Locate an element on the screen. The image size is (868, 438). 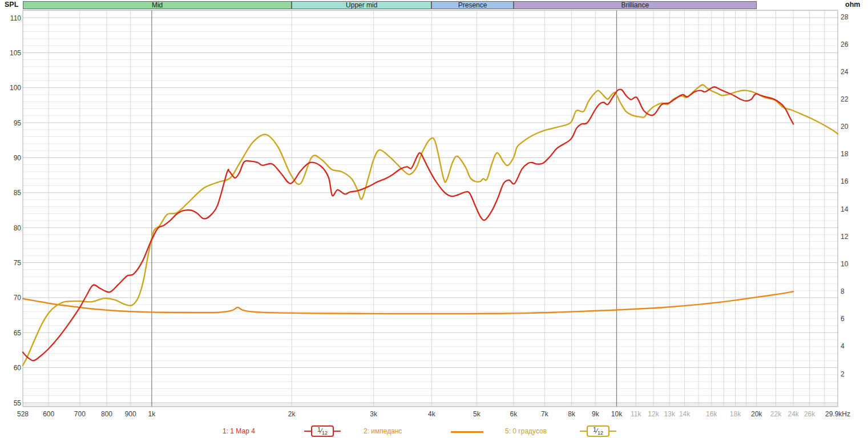
svg-text: 18k is located at coordinates (736, 414).